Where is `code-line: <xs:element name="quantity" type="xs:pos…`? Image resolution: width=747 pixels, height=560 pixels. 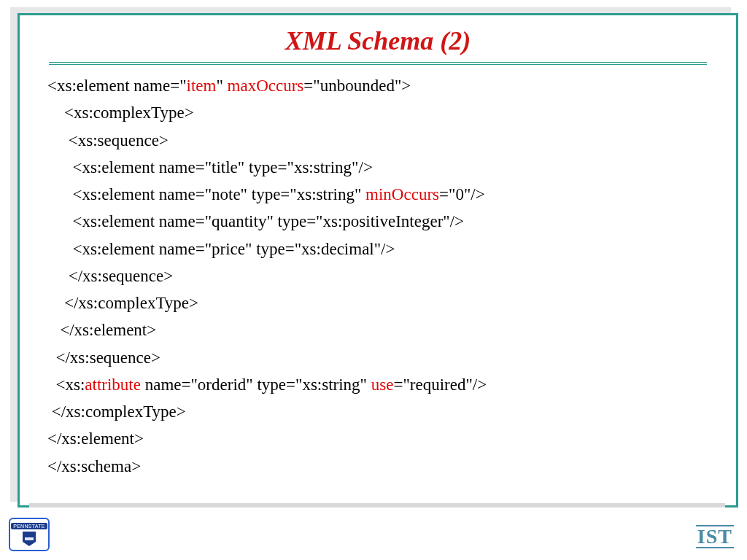
code-line: <xs:element name="quantity" type="xs:pos… is located at coordinates (255, 222).